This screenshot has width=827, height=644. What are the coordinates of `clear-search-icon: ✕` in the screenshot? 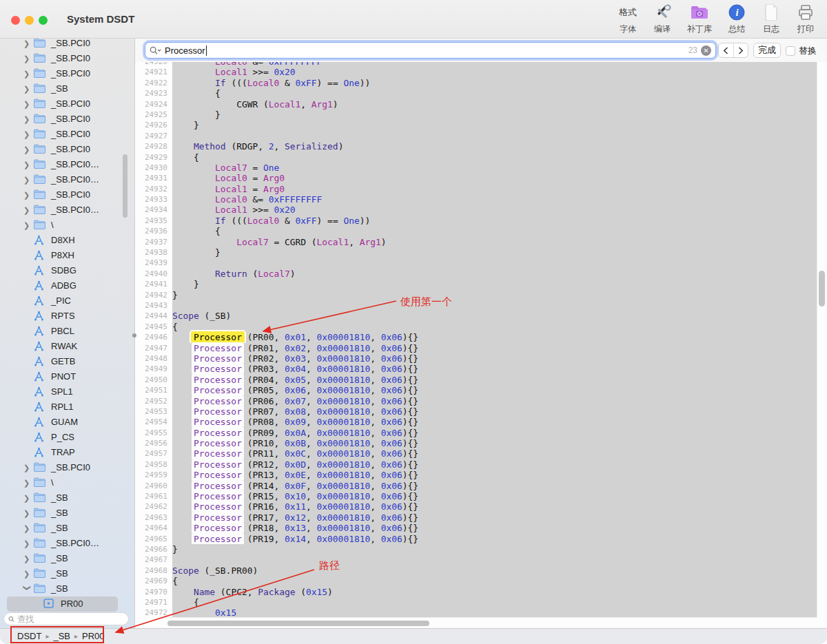 It's located at (706, 51).